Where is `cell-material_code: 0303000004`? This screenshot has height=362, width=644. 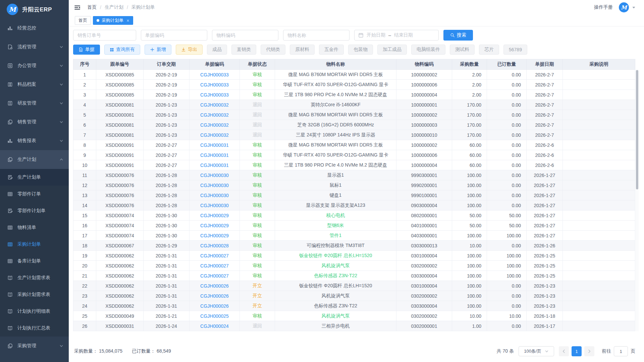
cell-material_code: 0303000004 is located at coordinates (424, 276).